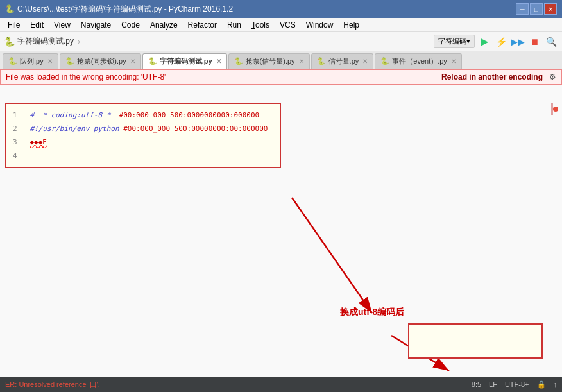  Describe the element at coordinates (281, 384) in the screenshot. I see `status-bar: ER: Unresolved reference '口'. 8:5 LF UTF…` at that location.